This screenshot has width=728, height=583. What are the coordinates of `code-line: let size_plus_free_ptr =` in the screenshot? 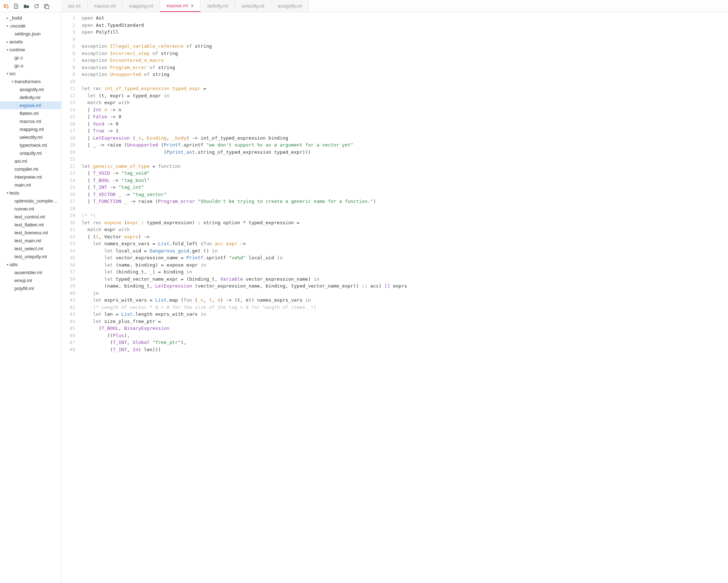 It's located at (244, 322).